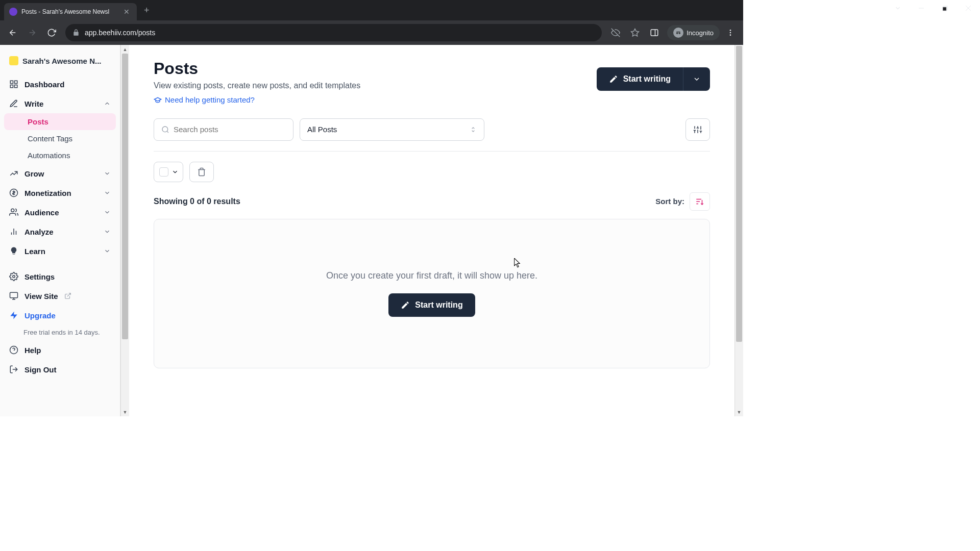  What do you see at coordinates (60, 232) in the screenshot?
I see `sidebar-item-analyze: Analyze` at bounding box center [60, 232].